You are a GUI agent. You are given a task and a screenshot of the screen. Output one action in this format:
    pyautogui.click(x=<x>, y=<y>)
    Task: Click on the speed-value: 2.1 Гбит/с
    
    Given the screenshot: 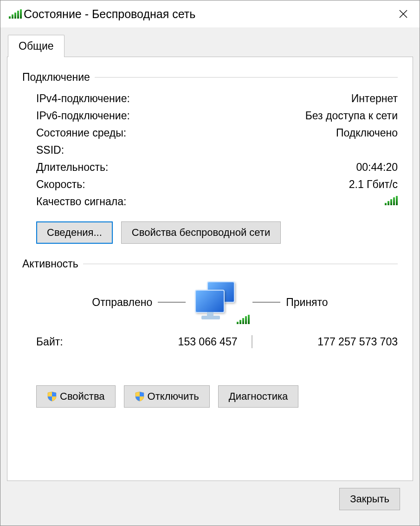 What is the action you would take?
    pyautogui.click(x=373, y=185)
    